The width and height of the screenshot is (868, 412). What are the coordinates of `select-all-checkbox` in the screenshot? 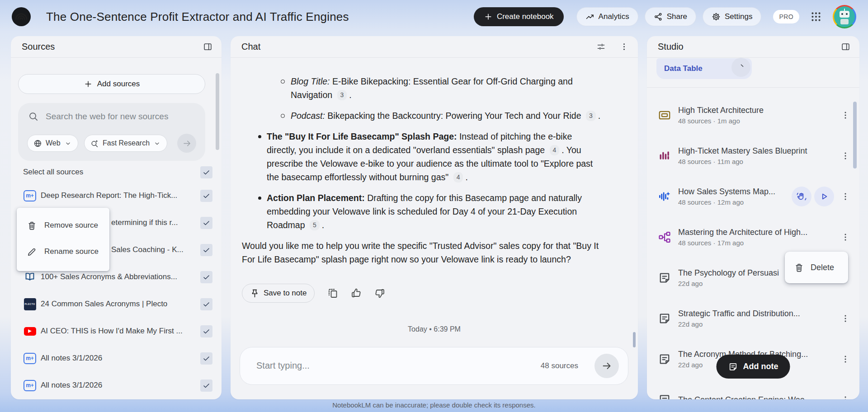 It's located at (206, 173).